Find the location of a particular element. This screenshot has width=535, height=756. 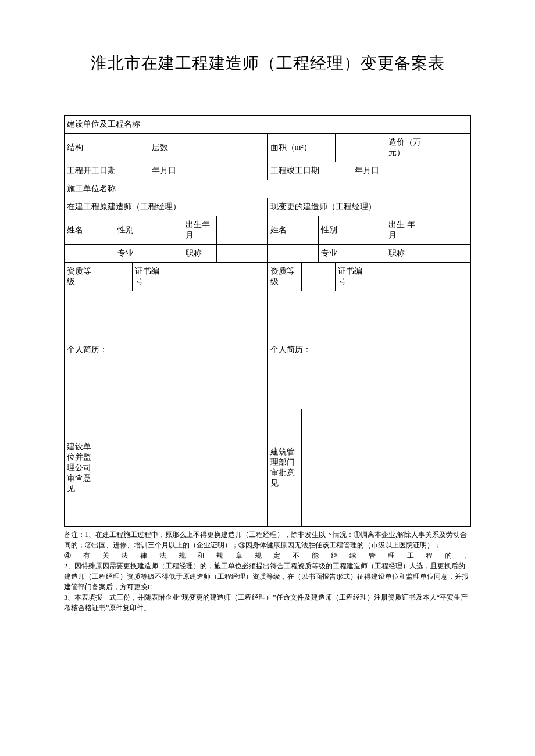

header-original: 在建工程原建造师（工程经理） is located at coordinates (166, 207).